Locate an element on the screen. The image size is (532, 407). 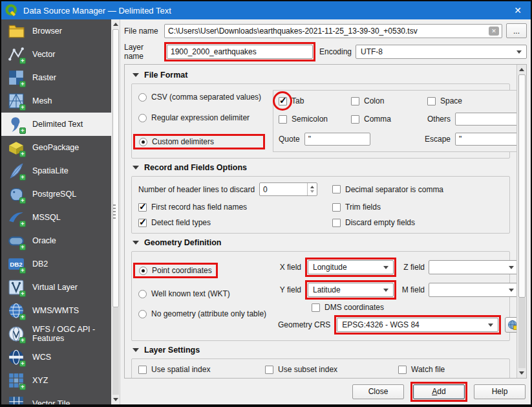
annotation-box-layer-name is located at coordinates (240, 52).